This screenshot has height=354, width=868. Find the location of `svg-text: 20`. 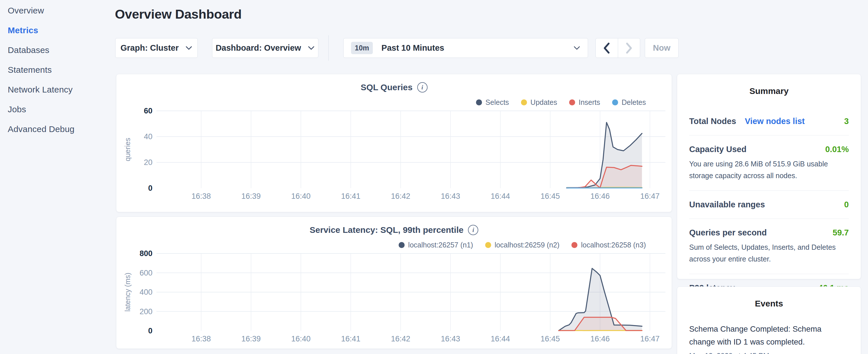

svg-text: 20 is located at coordinates (148, 162).